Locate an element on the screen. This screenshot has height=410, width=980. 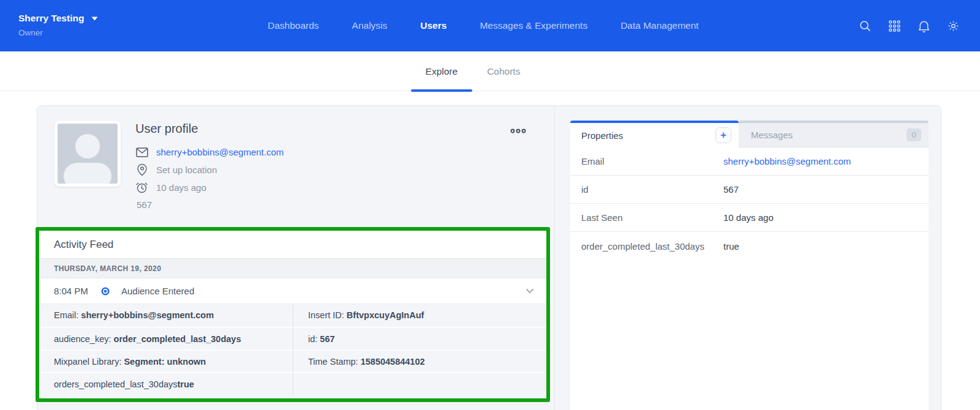
property-row: Last Seen 10 days ago is located at coordinates (750, 218).